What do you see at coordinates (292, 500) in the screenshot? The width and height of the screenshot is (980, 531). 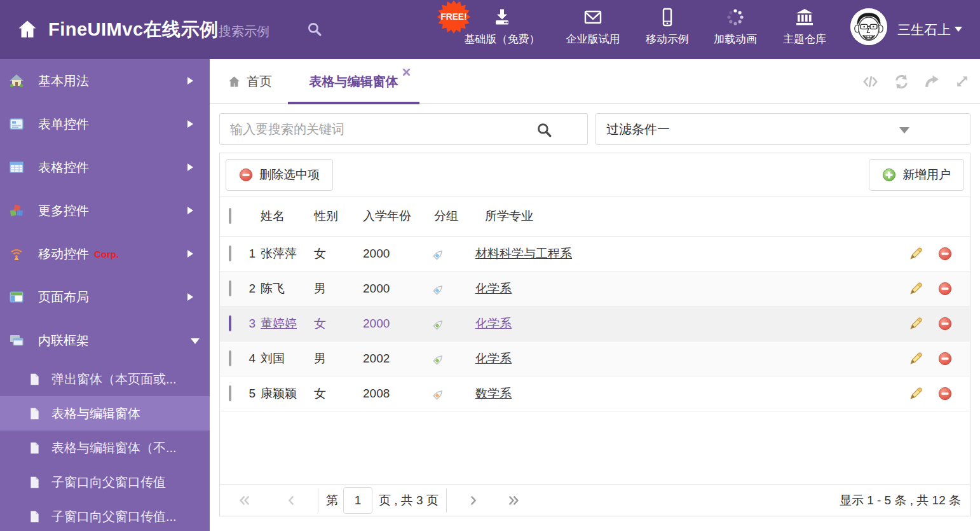 I see `prev-page-icon` at bounding box center [292, 500].